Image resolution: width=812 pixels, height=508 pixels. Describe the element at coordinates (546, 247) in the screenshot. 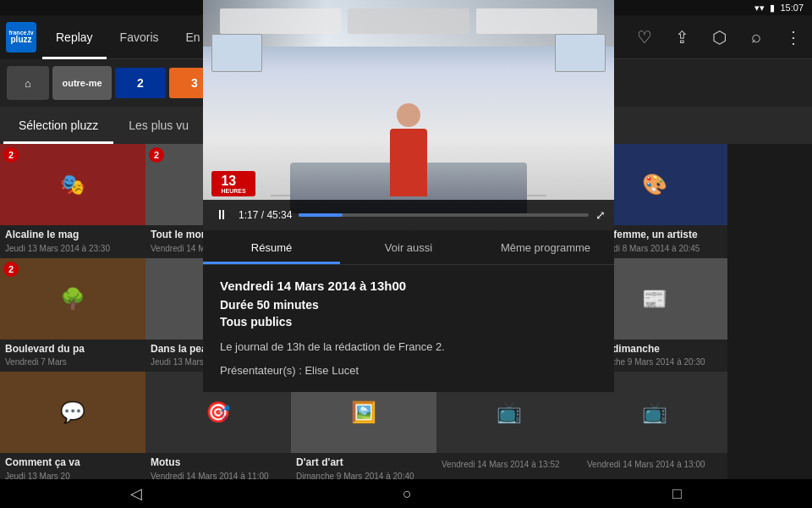

I see `tab-meme-programme: Même programme` at that location.